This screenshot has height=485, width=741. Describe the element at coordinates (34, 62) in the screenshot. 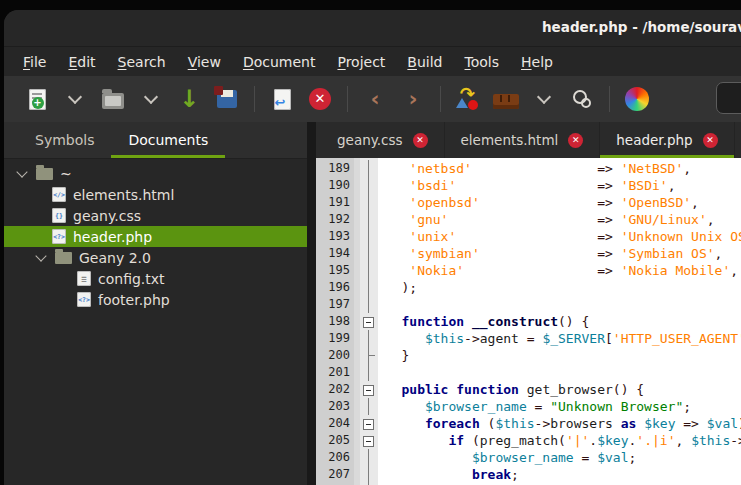

I see `menu-file: File` at that location.